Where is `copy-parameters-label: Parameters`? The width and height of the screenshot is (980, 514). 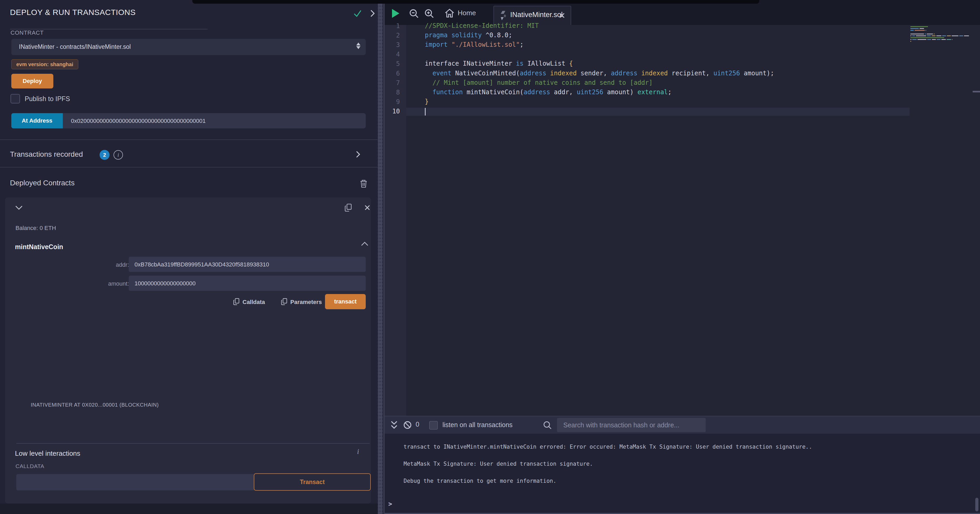 copy-parameters-label: Parameters is located at coordinates (306, 302).